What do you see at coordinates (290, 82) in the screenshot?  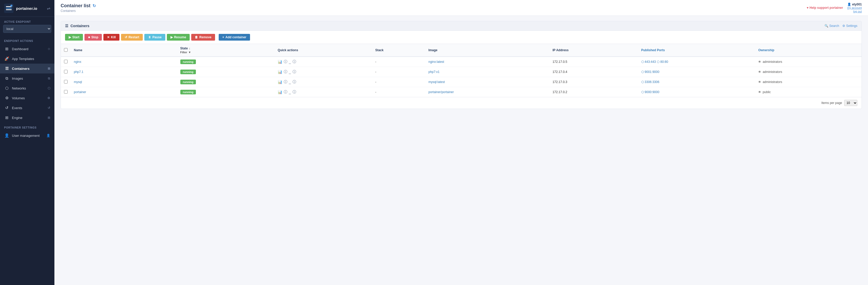 I see `exec-icon-2: _` at bounding box center [290, 82].